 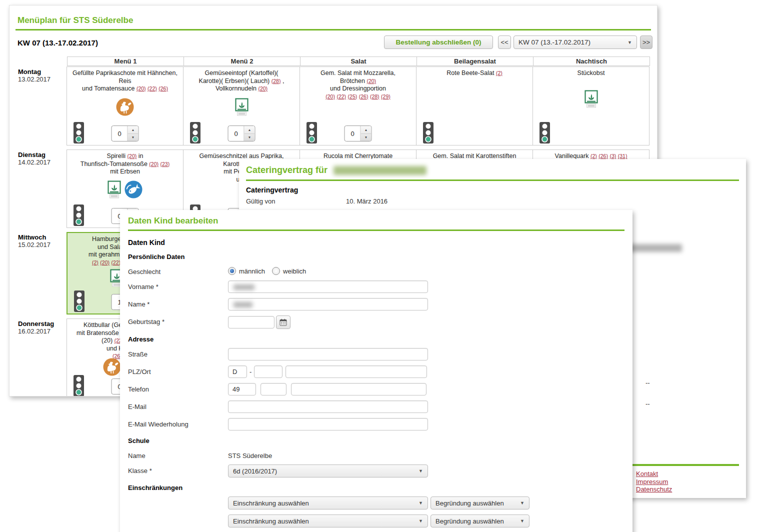 What do you see at coordinates (238, 372) in the screenshot?
I see `plz-country-input` at bounding box center [238, 372].